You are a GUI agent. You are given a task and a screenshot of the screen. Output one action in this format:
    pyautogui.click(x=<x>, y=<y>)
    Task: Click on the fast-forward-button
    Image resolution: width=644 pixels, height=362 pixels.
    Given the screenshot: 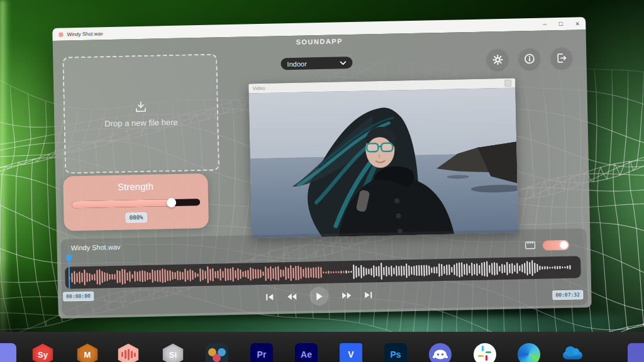 What is the action you would take?
    pyautogui.click(x=347, y=295)
    